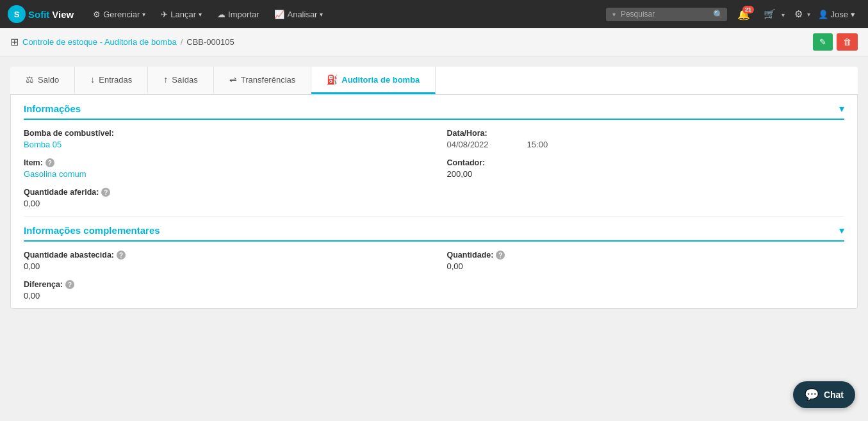 The height and width of the screenshot is (421, 868). Describe the element at coordinates (165, 79) in the screenshot. I see `upload-icon: ↑` at that location.